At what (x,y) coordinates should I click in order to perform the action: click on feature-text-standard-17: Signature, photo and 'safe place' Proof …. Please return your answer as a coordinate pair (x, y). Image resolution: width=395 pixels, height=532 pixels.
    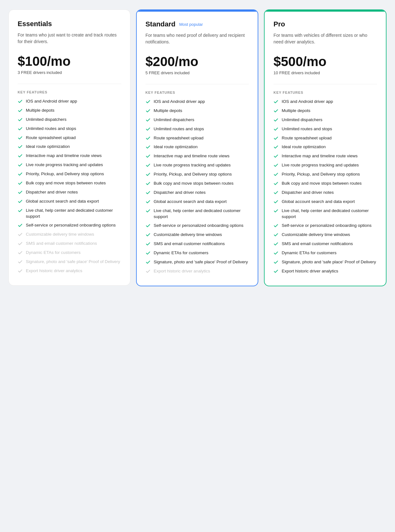
    Looking at the image, I should click on (201, 262).